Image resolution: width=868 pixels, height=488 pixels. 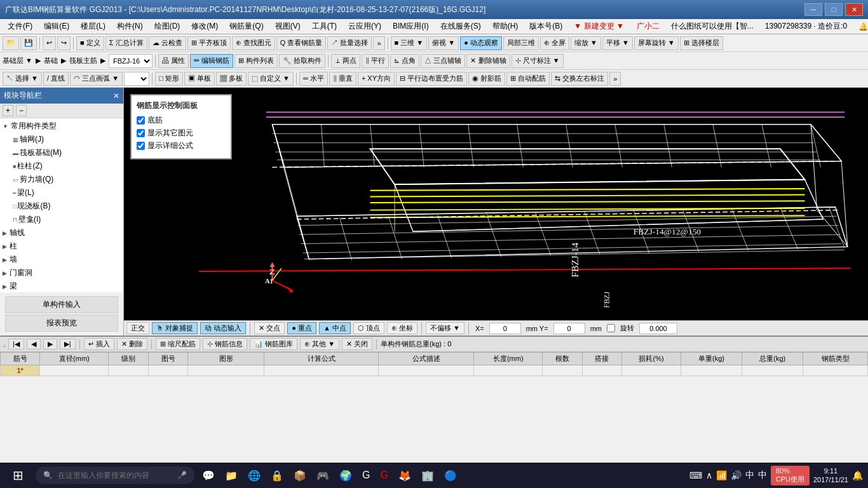 I want to click on taskbar-arrow-icon: ∧, so click(x=709, y=475).